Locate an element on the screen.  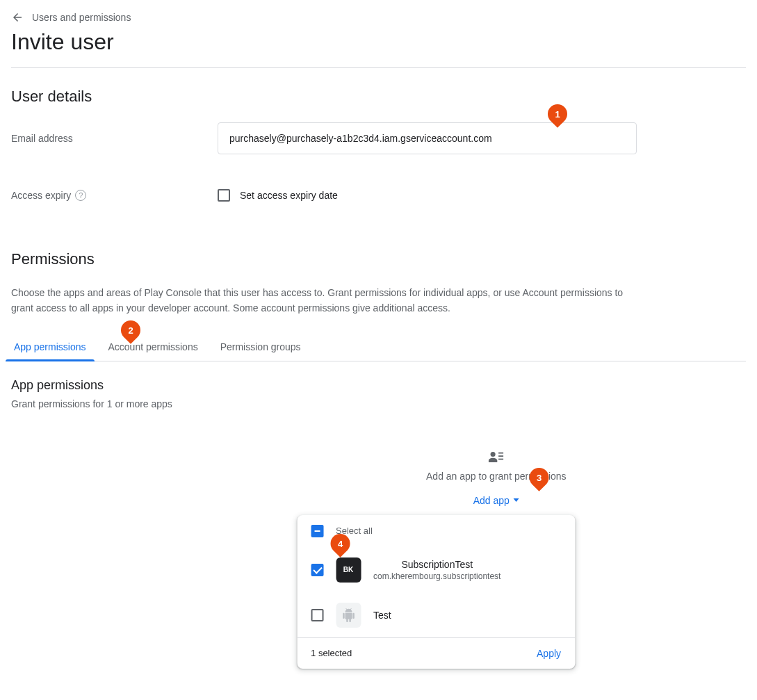
set-expiry-checkbox is located at coordinates (224, 195).